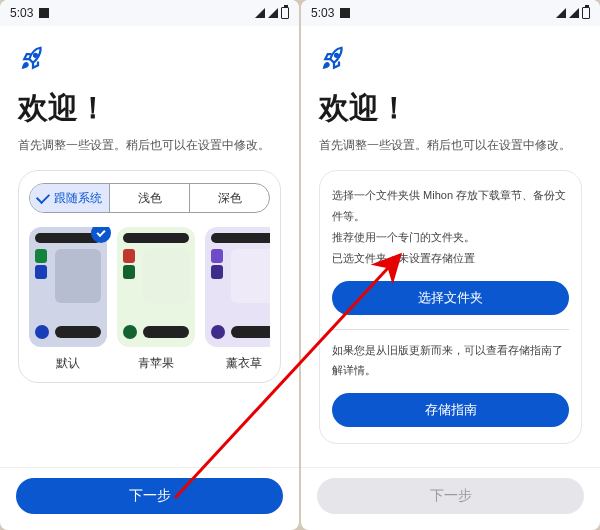 The height and width of the screenshot is (530, 600). What do you see at coordinates (450, 206) in the screenshot?
I see `storage-desc-1: 选择一个文件夹供 Mihon 存放下载章节、备份文件等。` at bounding box center [450, 206].